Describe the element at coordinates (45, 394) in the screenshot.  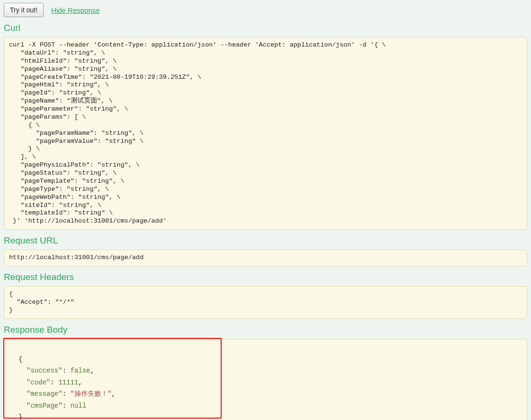
I see `resp-key-message: "message"` at that location.